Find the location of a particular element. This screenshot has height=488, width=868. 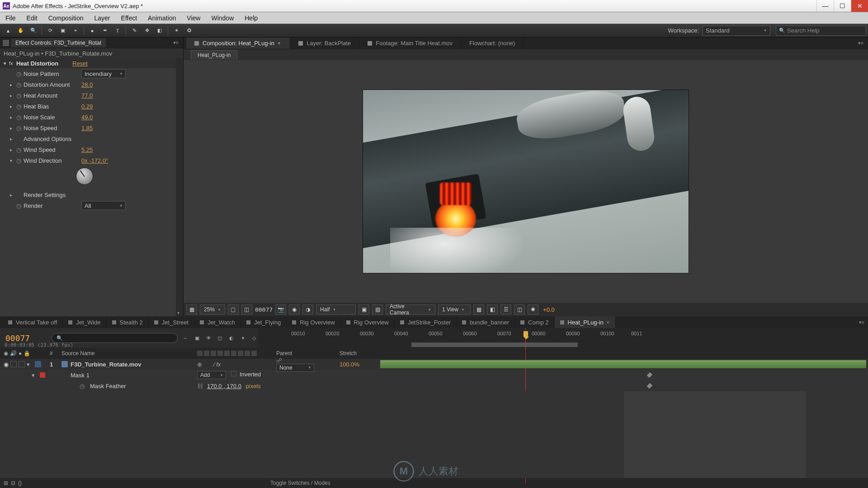

scrollbar is located at coordinates (179, 187).